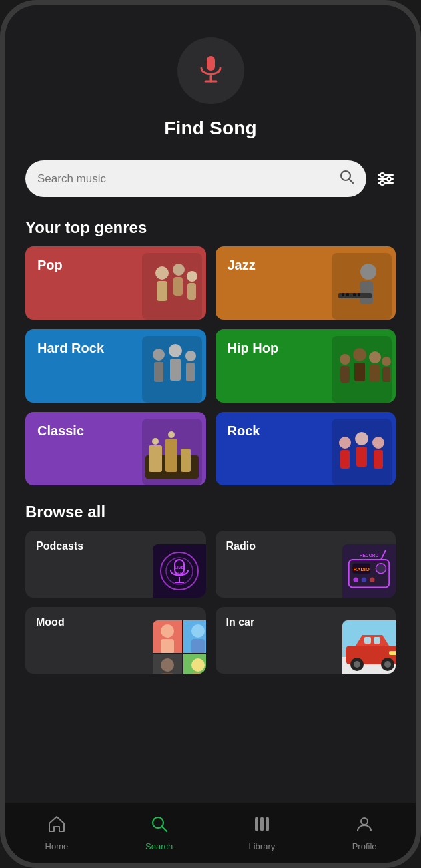 The width and height of the screenshot is (421, 868). Describe the element at coordinates (364, 827) in the screenshot. I see `profile-icon` at that location.